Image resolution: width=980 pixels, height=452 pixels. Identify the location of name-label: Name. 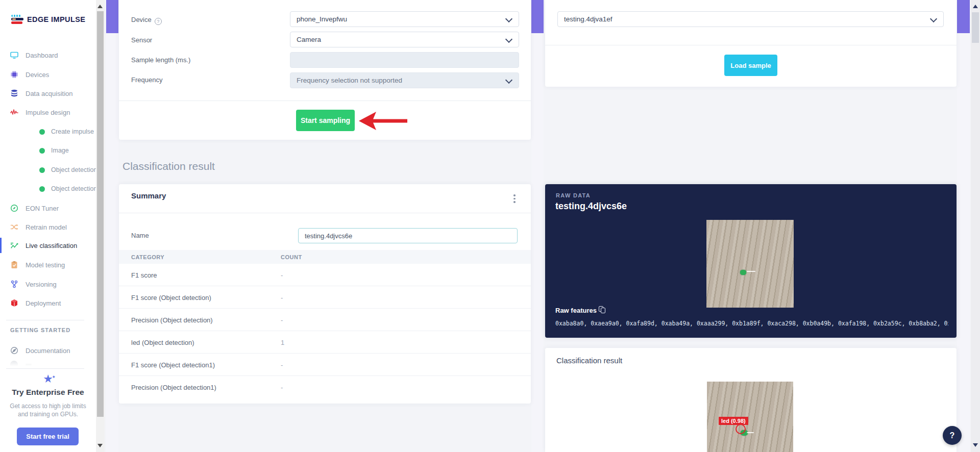
(140, 236).